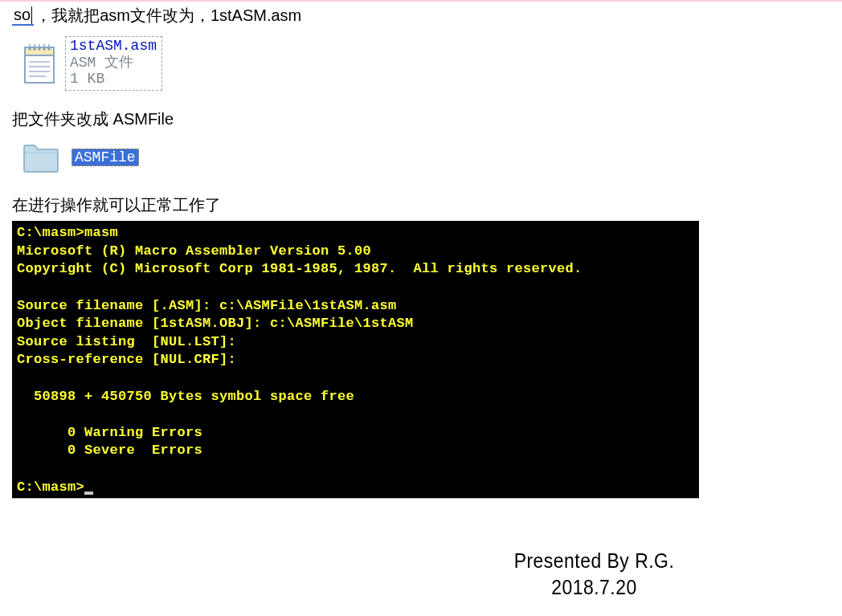 The image size is (842, 616). What do you see at coordinates (186, 397) in the screenshot?
I see `term-l9: 50898 + 450750 Bytes symbol space free` at bounding box center [186, 397].